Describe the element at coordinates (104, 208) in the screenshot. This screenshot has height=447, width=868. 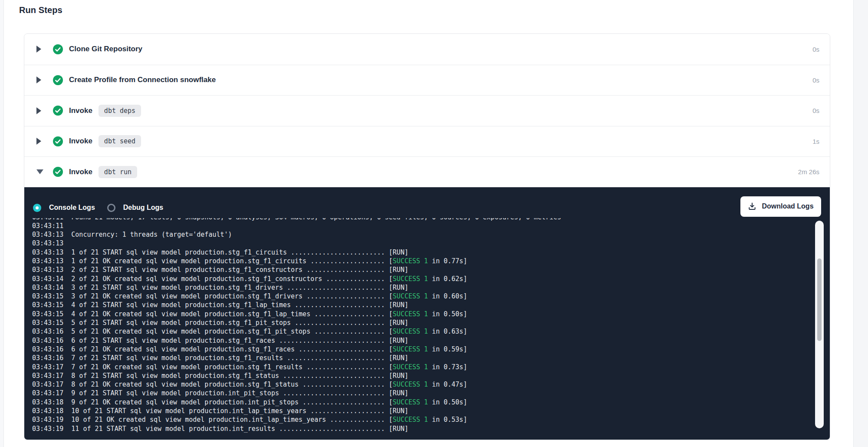
I see `log-tabs: Console Logs Debug Logs` at that location.